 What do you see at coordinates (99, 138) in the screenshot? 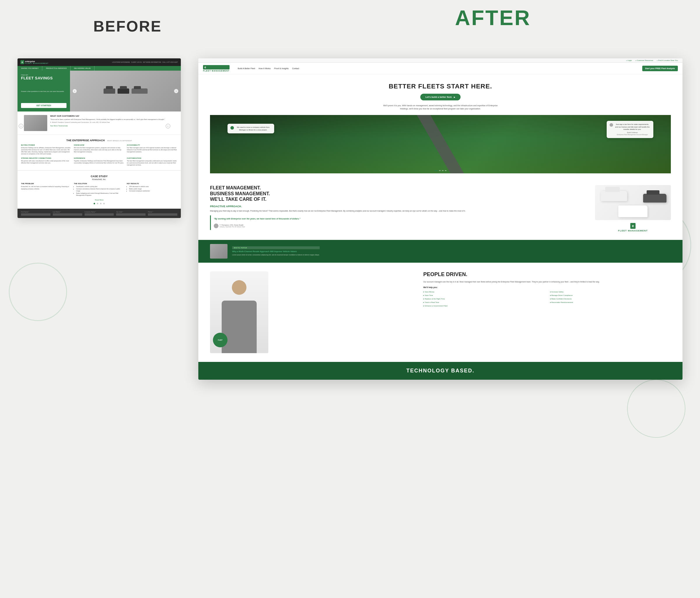
I see `before-panel: e enterprise FLEET MANAGEMENT LOCATIONS …` at bounding box center [99, 138].